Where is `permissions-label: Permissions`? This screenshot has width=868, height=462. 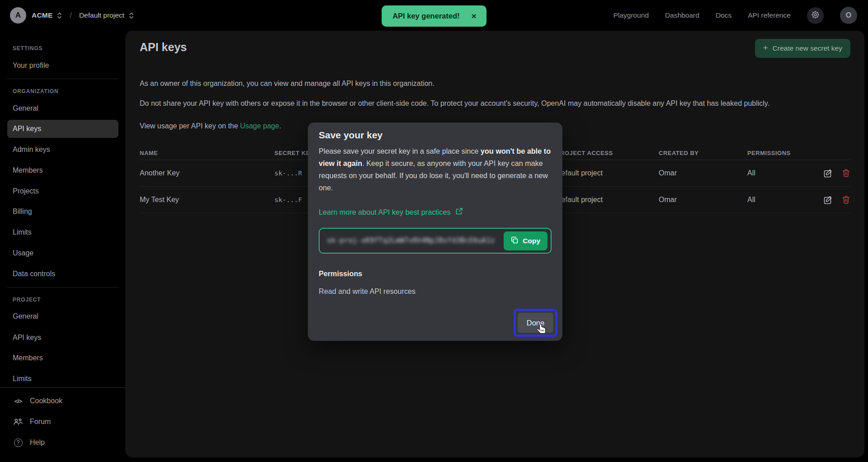
permissions-label: Permissions is located at coordinates (340, 274).